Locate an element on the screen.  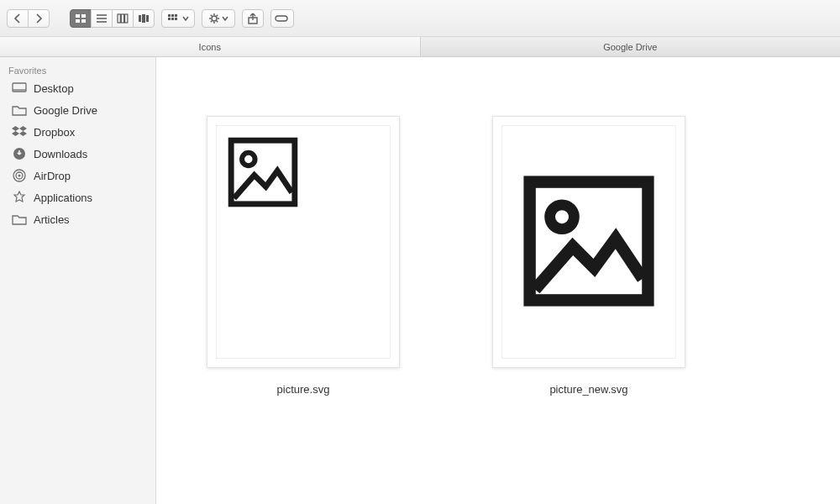
back-button is located at coordinates (18, 18).